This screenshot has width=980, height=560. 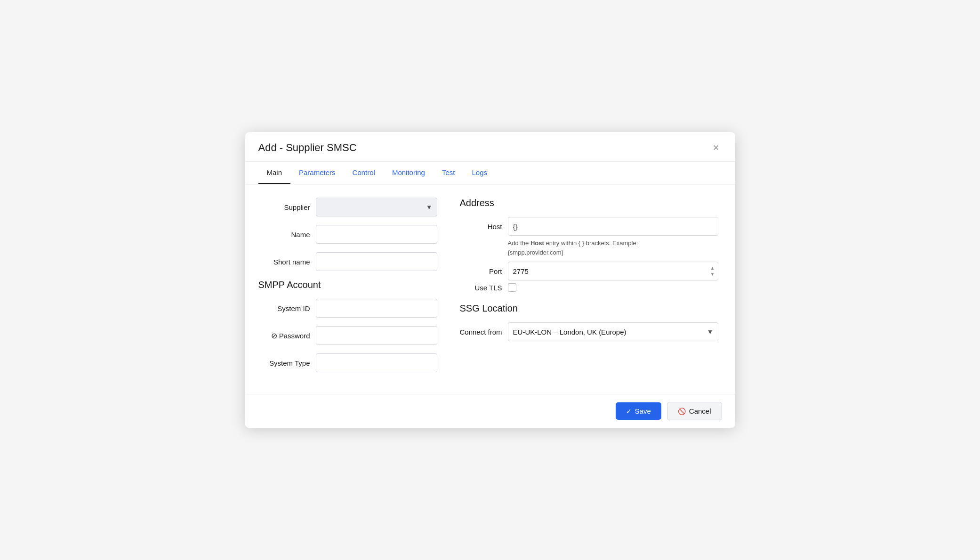 What do you see at coordinates (613, 332) in the screenshot?
I see `connect-from-select-wrapper: EU-UK-LON – London, UK (Europe) EU-DE-FR…` at bounding box center [613, 332].